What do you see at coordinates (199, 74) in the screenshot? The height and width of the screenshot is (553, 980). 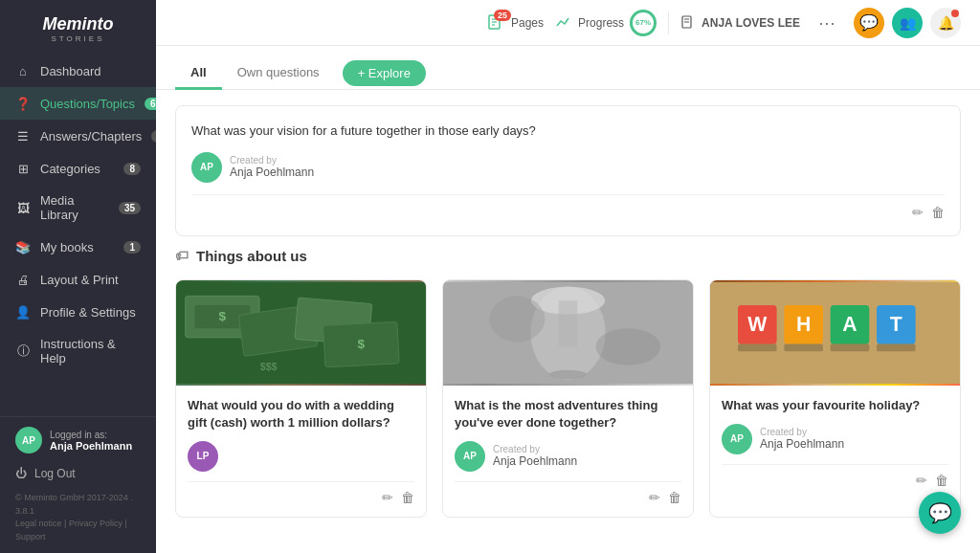 I see `tab-all: All` at bounding box center [199, 74].